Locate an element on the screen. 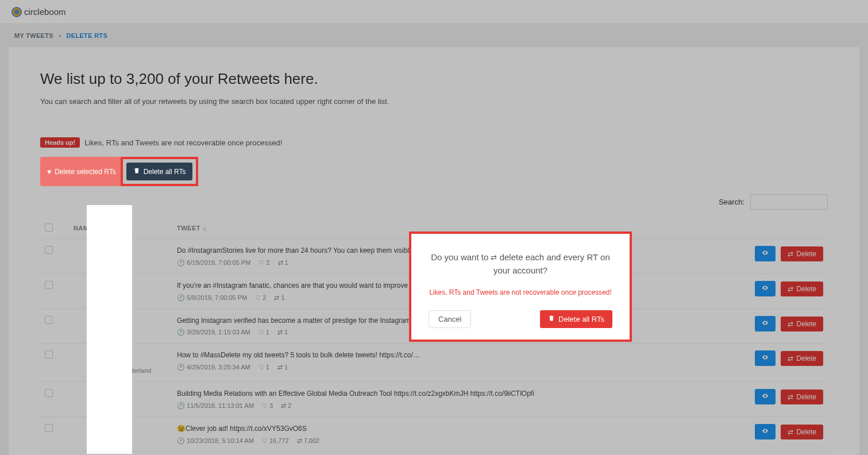 The image size is (868, 455). tweet-meta: 🕐 4/29/2019, 3:25:34 AM ♡ 1 ⇄ 1 is located at coordinates (460, 368).